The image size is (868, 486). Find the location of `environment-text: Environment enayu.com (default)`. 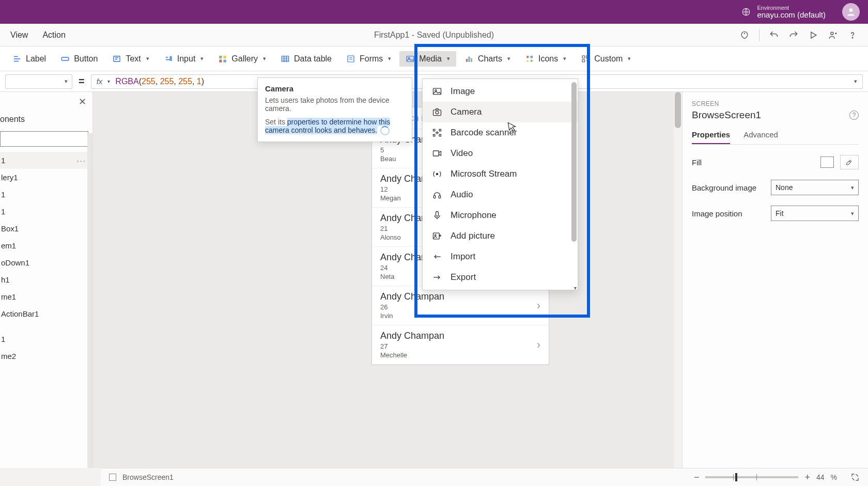

environment-text: Environment enayu.com (default) is located at coordinates (792, 12).